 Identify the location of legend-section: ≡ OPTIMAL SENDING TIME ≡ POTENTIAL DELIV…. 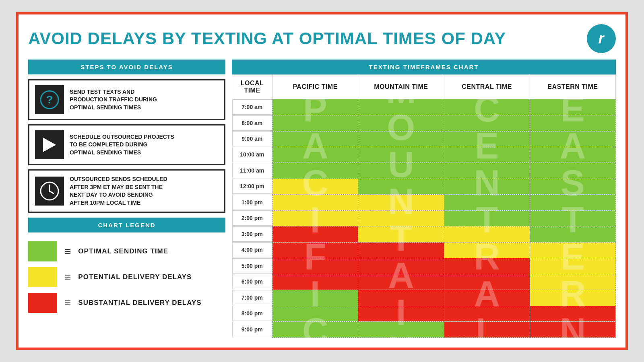
(127, 277).